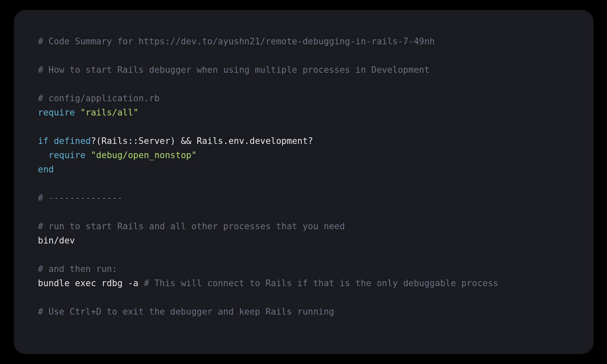  I want to click on code-token-keyword: end, so click(46, 169).